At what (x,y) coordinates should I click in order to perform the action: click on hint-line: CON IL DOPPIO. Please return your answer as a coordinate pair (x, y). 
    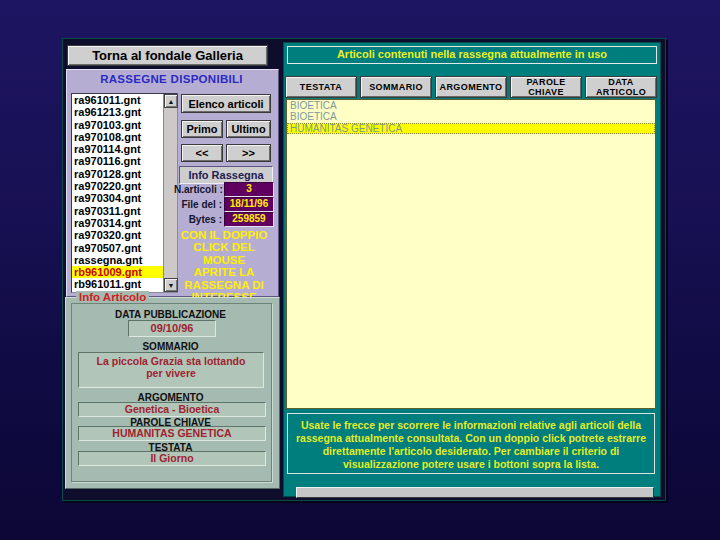
    Looking at the image, I should click on (224, 235).